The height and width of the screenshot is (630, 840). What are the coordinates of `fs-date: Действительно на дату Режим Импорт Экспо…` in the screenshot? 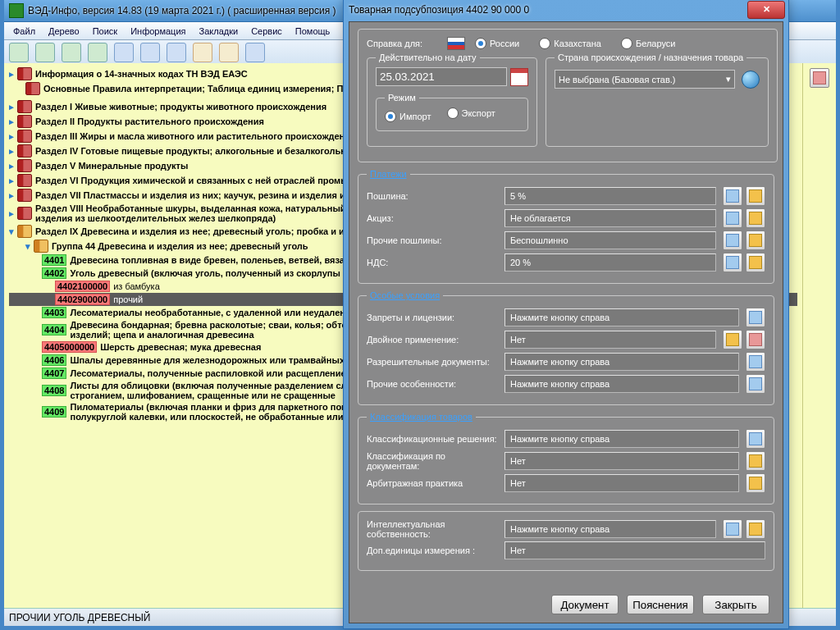 It's located at (452, 100).